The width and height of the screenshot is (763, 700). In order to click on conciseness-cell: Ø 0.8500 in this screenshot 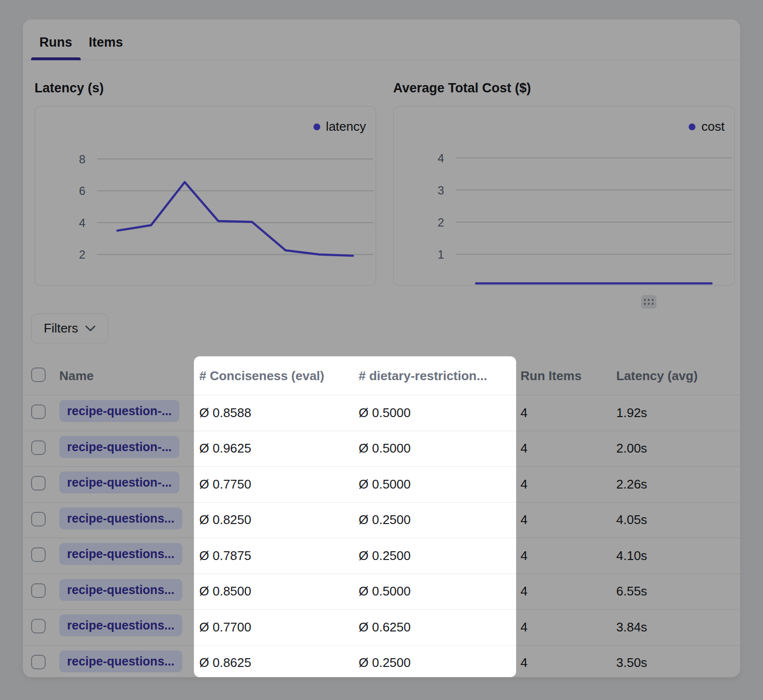, I will do `click(279, 591)`.